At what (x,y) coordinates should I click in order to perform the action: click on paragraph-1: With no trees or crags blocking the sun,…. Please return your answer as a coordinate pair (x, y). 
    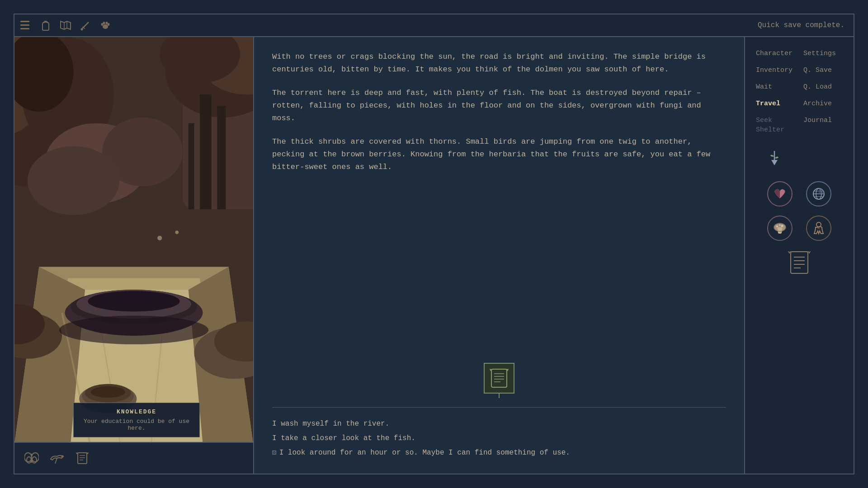
    Looking at the image, I should click on (499, 63).